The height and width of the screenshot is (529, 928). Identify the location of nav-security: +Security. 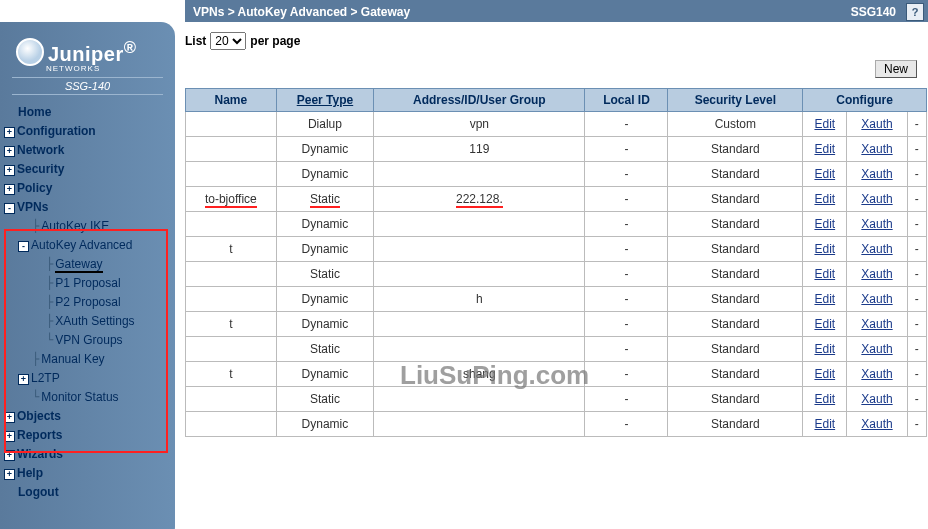
(88, 170).